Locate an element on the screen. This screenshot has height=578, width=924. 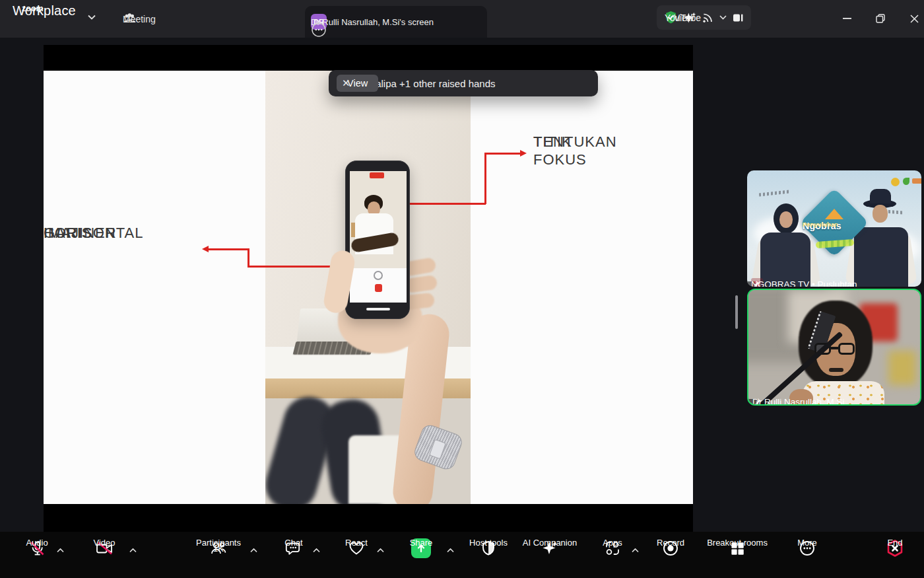
phone-camera-ui is located at coordinates (378, 285).